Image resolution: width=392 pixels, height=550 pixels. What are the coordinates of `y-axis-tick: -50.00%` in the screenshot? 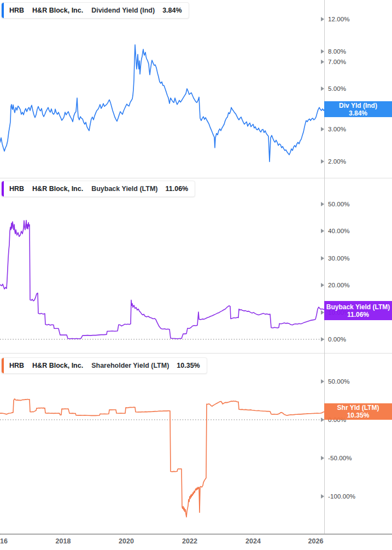 It's located at (337, 458).